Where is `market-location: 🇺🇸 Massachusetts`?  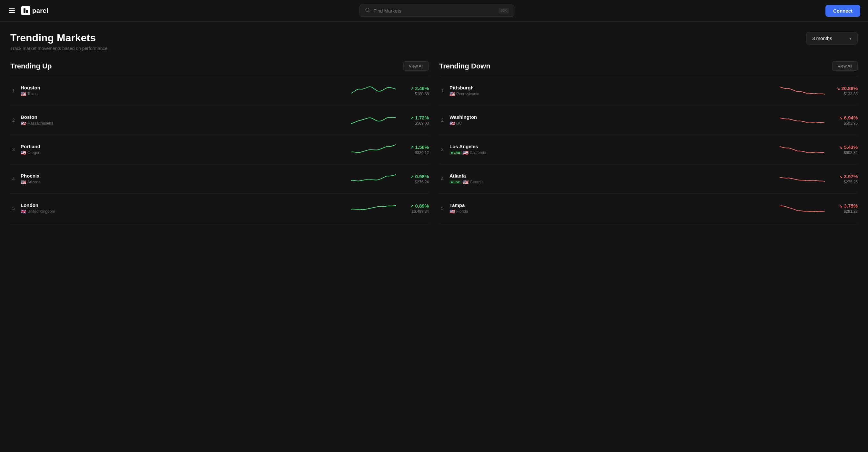 market-location: 🇺🇸 Massachusetts is located at coordinates (184, 123).